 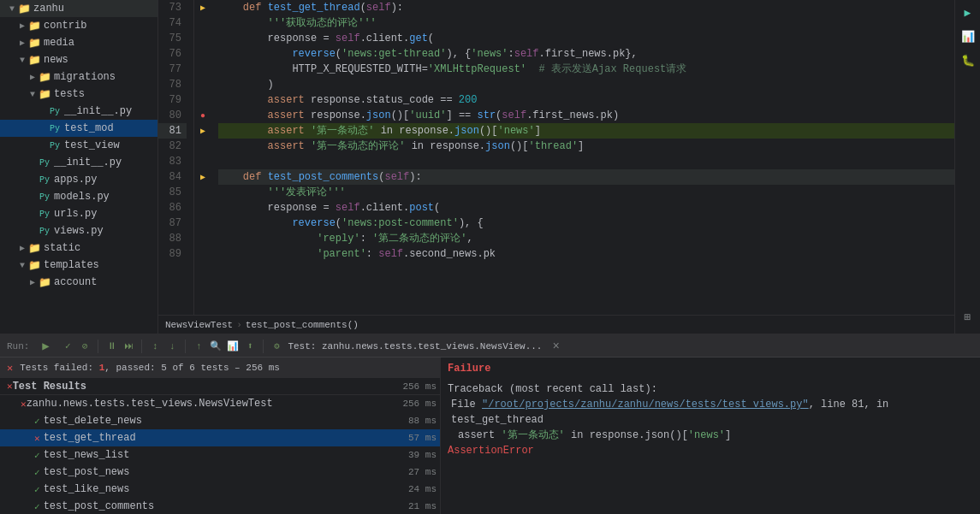 What do you see at coordinates (968, 61) in the screenshot?
I see `debug-button: 🐛` at bounding box center [968, 61].